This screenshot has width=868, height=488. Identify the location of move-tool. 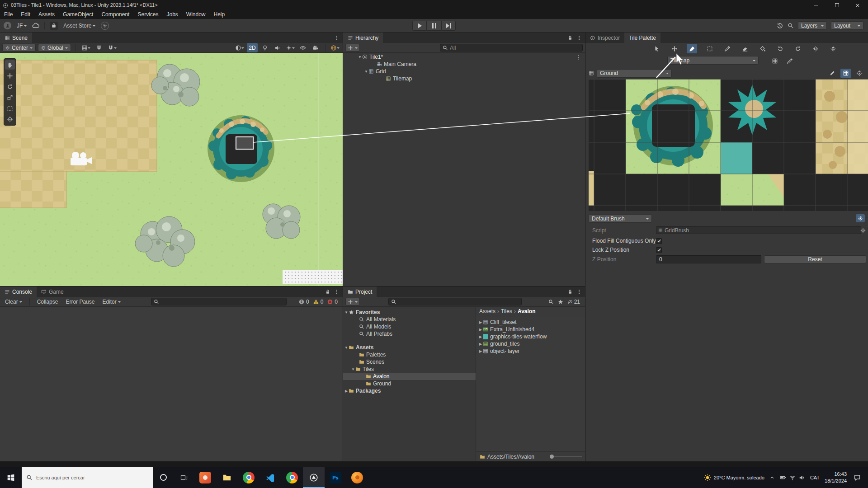
(10, 76).